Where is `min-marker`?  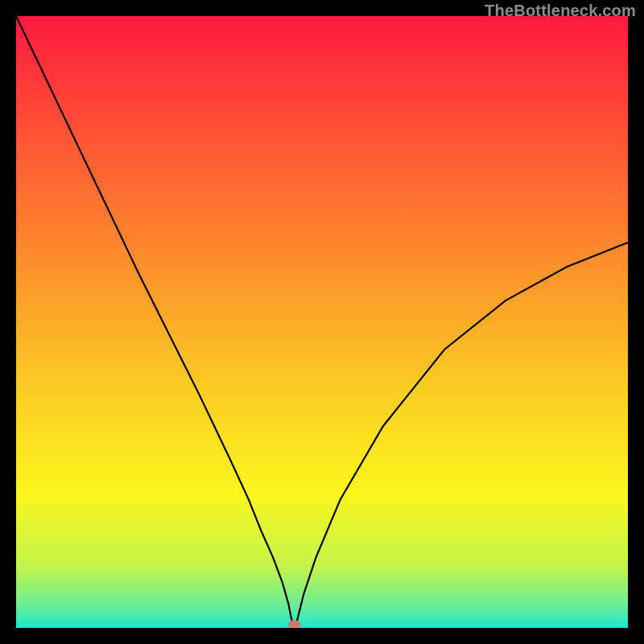 min-marker is located at coordinates (295, 624).